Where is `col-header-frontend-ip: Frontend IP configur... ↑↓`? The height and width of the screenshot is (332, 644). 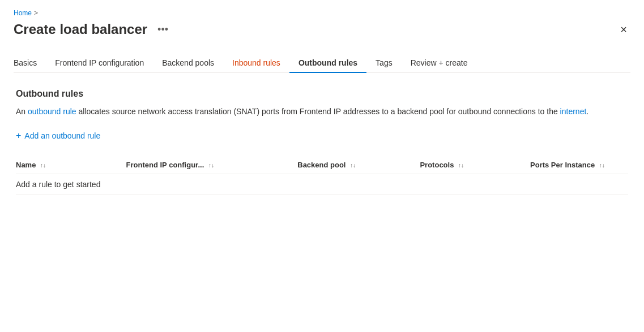 col-header-frontend-ip: Frontend IP configur... ↑↓ is located at coordinates (212, 165).